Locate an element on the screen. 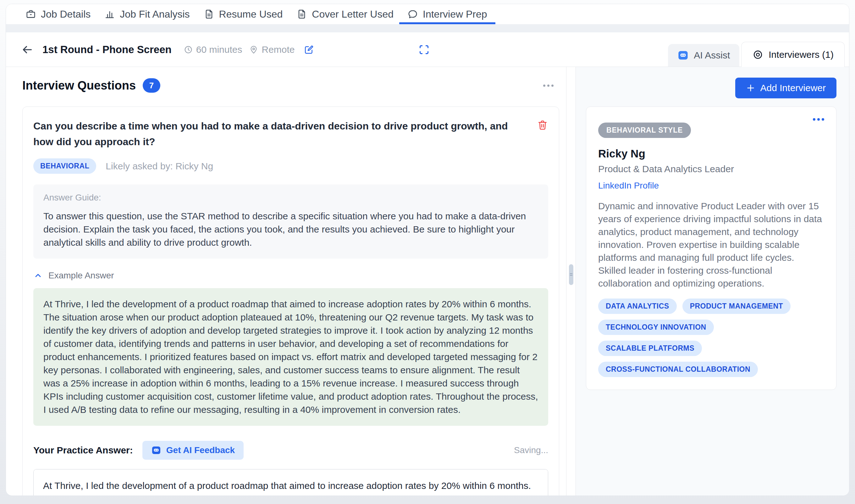 The width and height of the screenshot is (855, 504). get-ai-feedback-button: Get AI Feedback is located at coordinates (193, 450).